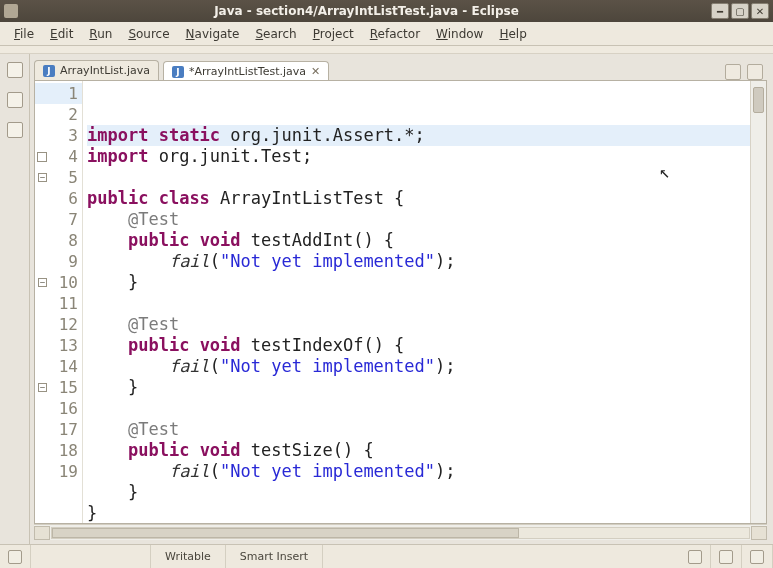 The height and width of the screenshot is (568, 773). What do you see at coordinates (386, 11) in the screenshot?
I see `title-bar: Java - section4/ArrayIntListTest.java - …` at bounding box center [386, 11].